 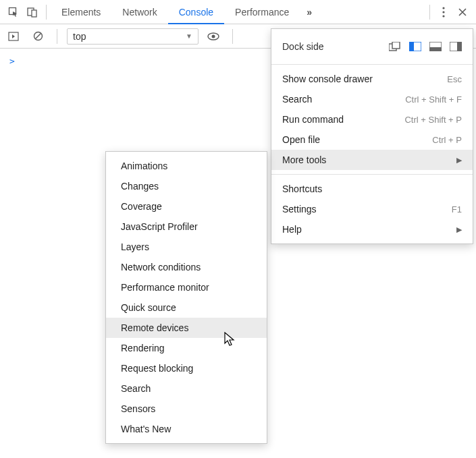 I want to click on menu-shortcuts: Shortcuts, so click(x=372, y=189).